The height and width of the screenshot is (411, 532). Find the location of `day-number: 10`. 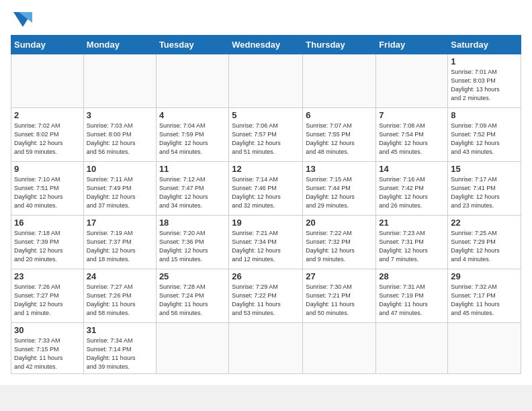

day-number: 10 is located at coordinates (120, 169).